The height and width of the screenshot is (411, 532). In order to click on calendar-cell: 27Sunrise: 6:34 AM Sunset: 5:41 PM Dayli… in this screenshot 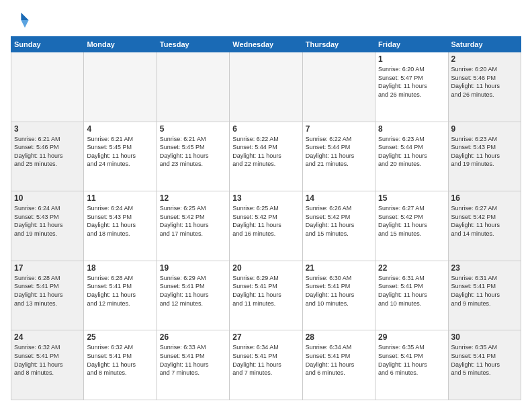, I will do `click(266, 365)`.